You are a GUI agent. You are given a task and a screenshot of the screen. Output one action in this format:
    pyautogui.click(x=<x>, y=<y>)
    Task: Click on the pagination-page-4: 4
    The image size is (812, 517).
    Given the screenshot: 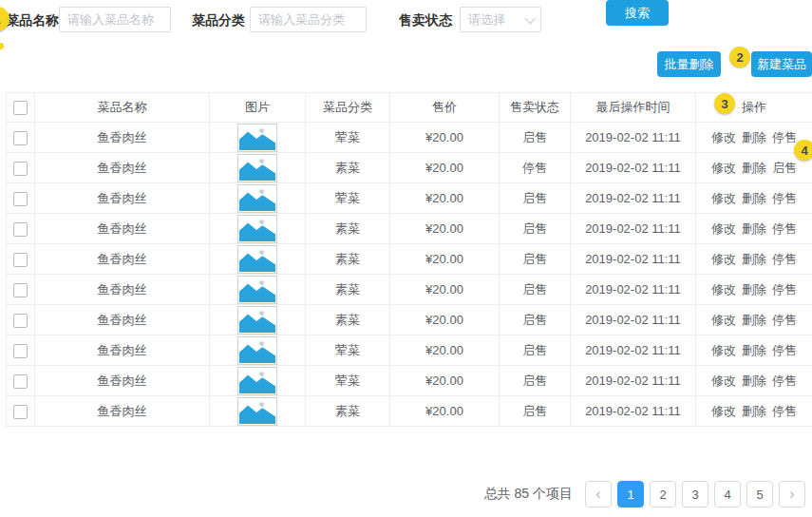 What is the action you would take?
    pyautogui.click(x=727, y=494)
    